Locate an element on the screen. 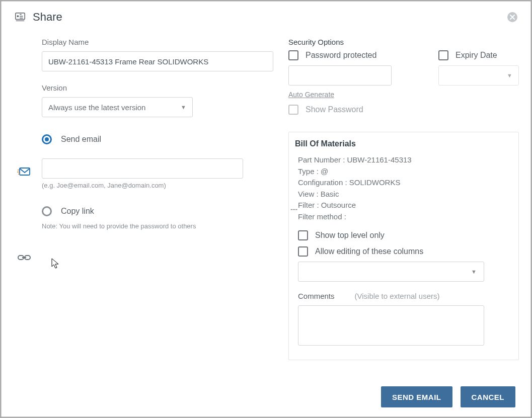 The image size is (532, 418). email-icon is located at coordinates (24, 172).